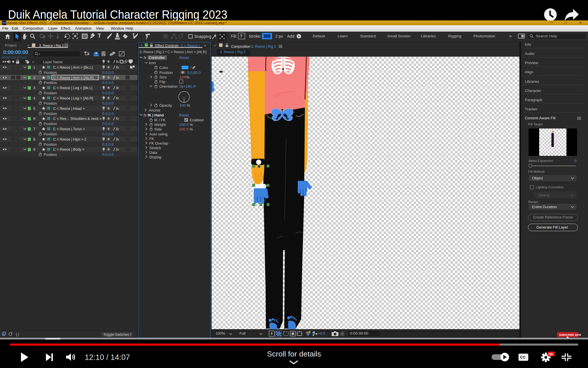  I want to click on svg-text: Project, so click(11, 45).